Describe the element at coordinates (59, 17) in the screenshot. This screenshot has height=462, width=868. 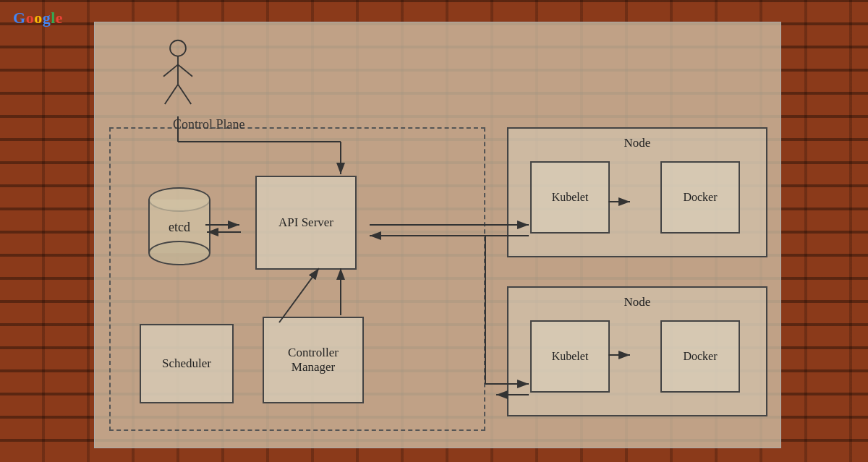
I see `logo-letter-e: e` at that location.